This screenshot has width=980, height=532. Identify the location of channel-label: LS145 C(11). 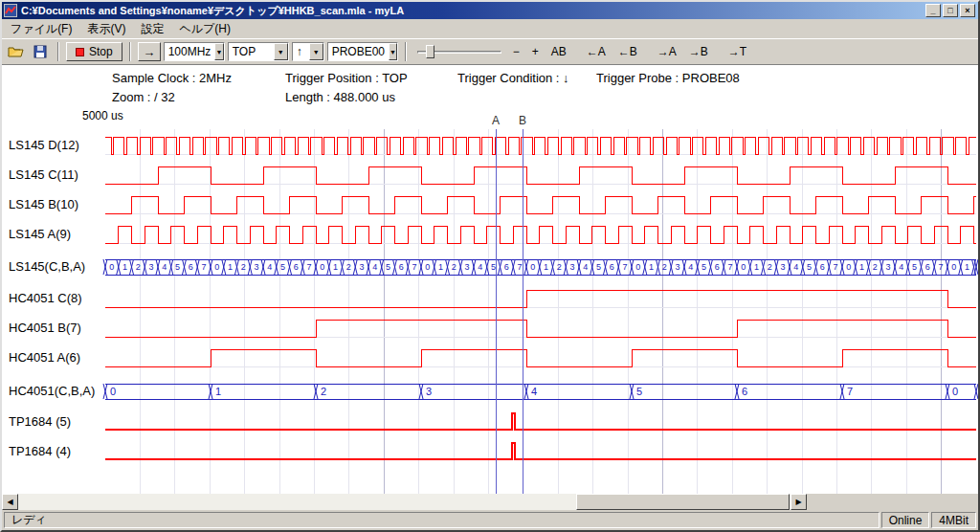
(44, 174).